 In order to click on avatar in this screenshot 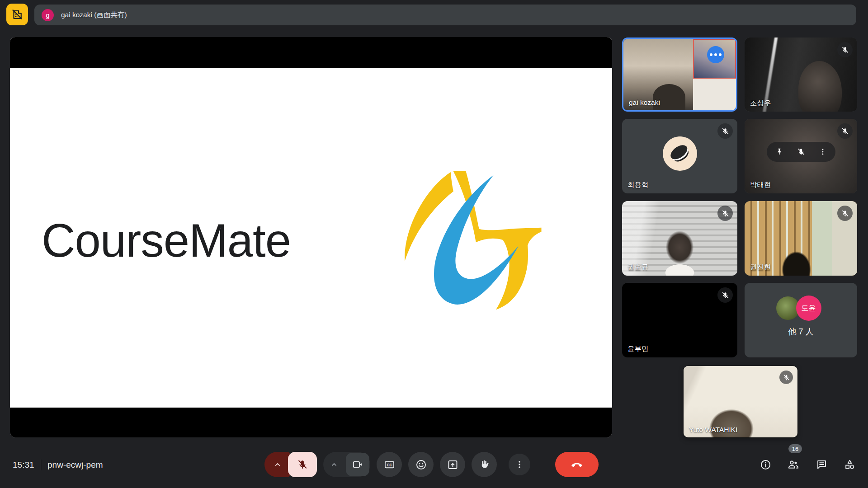, I will do `click(680, 153)`.